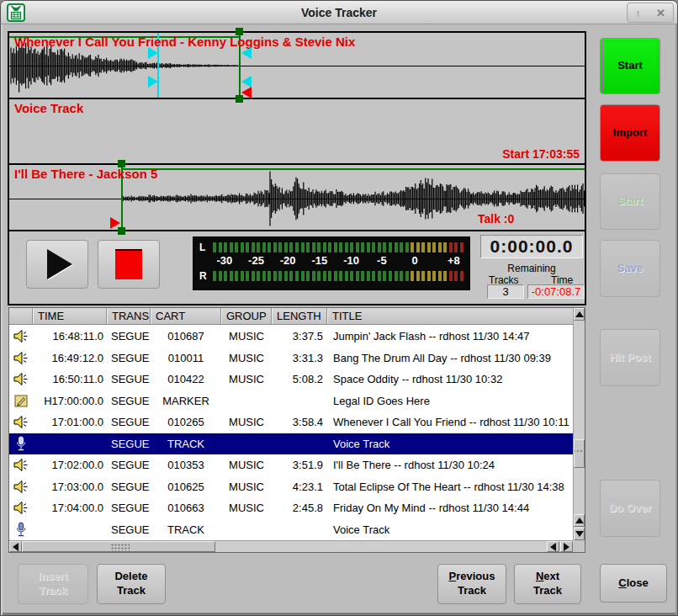 This screenshot has height=616, width=678. I want to click on arrow-down-icon, so click(580, 534).